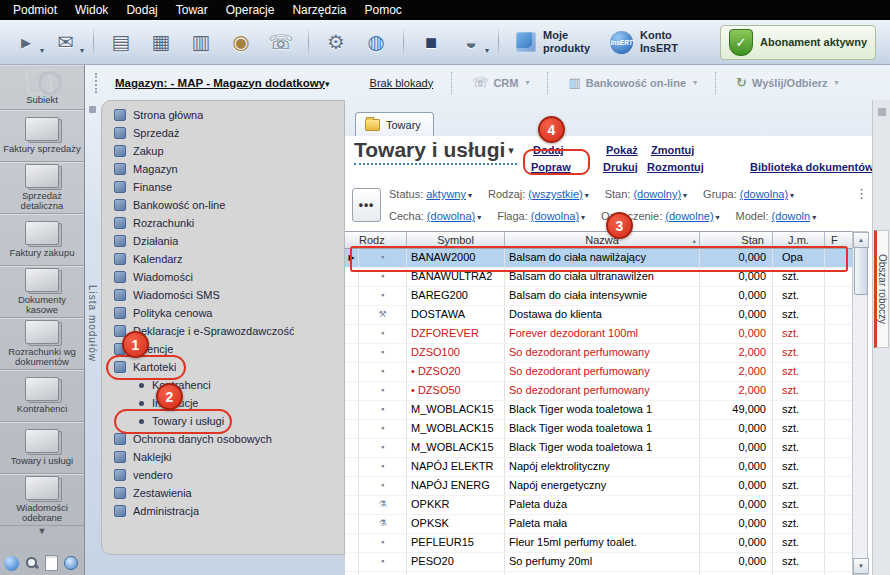  What do you see at coordinates (161, 42) in the screenshot?
I see `warehouse-documents-button: ▦` at bounding box center [161, 42].